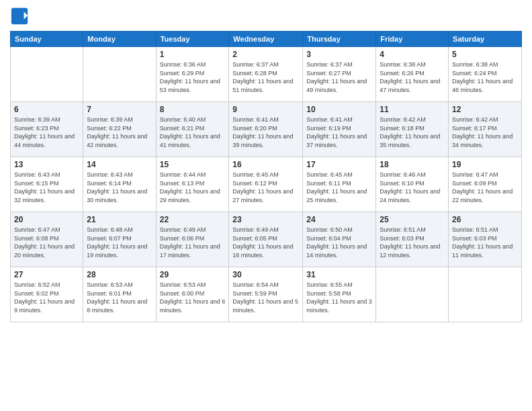  I want to click on day-info: Sunrise: 6:39 AM Sunset: 6:23 PM Dayligh…, so click(47, 132).